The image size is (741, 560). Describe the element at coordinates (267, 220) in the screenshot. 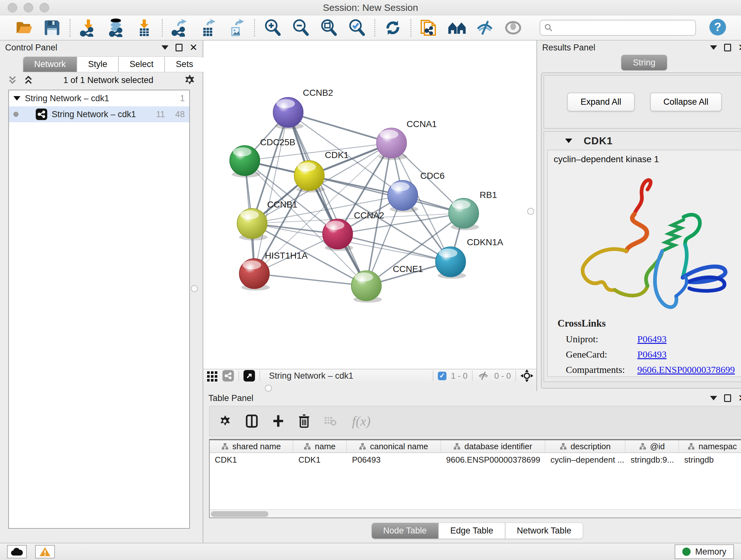

I see `network-node-CCNB1: CCNB1` at that location.